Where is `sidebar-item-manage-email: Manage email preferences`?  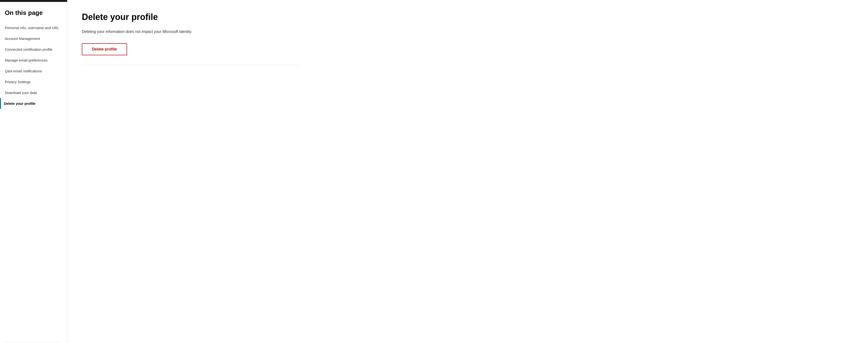 sidebar-item-manage-email: Manage email preferences is located at coordinates (34, 60).